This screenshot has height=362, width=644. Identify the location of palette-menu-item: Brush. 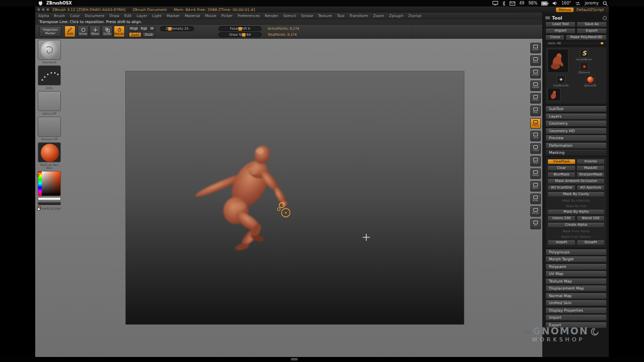
(59, 16).